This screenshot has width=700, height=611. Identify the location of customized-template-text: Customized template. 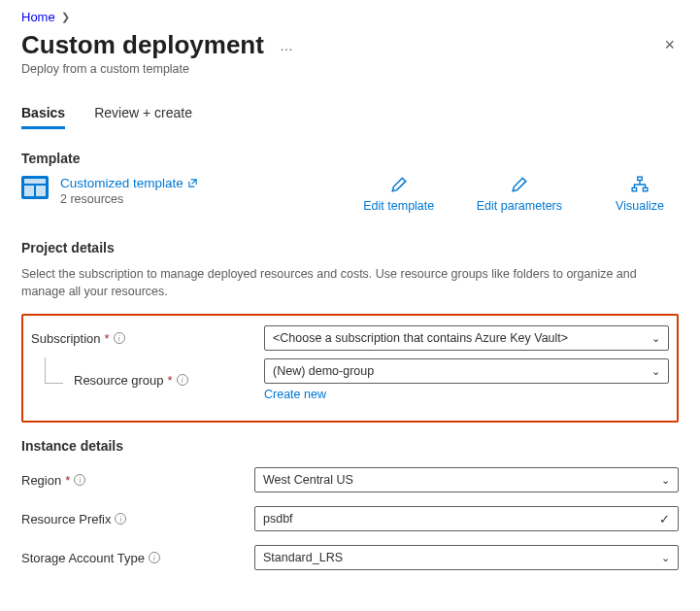
(122, 183).